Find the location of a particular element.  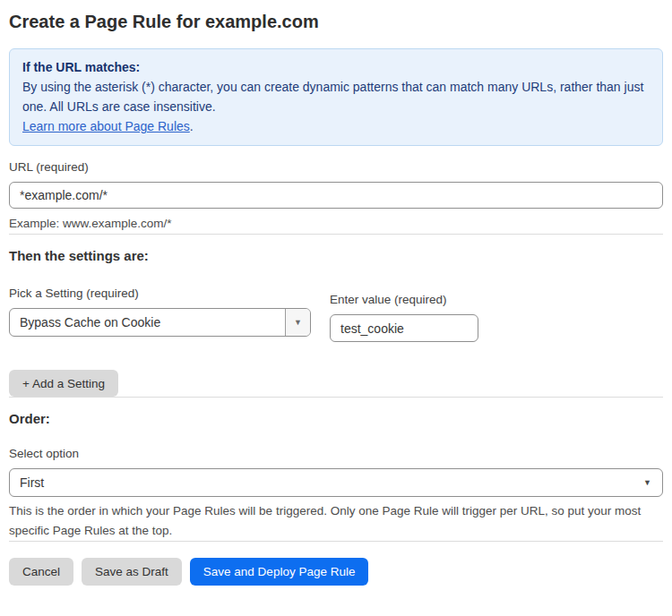

link-period: . is located at coordinates (192, 126).